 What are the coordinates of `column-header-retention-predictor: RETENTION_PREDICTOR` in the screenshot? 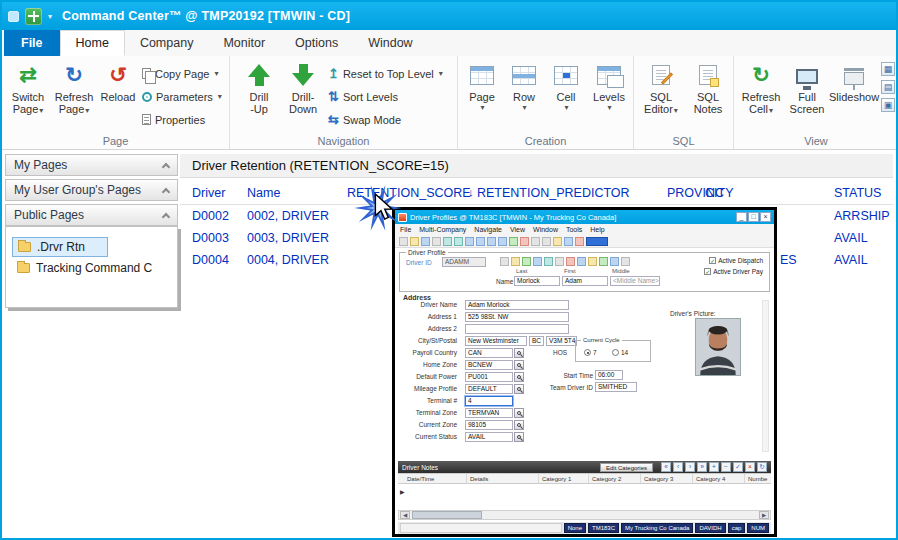 It's located at (554, 193).